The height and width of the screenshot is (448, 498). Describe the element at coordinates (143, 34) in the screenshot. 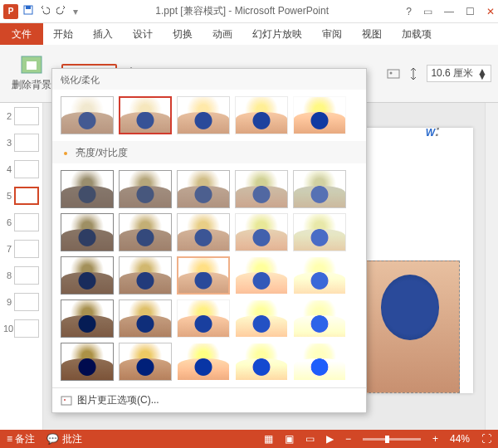

I see `tab-design: 设计` at that location.